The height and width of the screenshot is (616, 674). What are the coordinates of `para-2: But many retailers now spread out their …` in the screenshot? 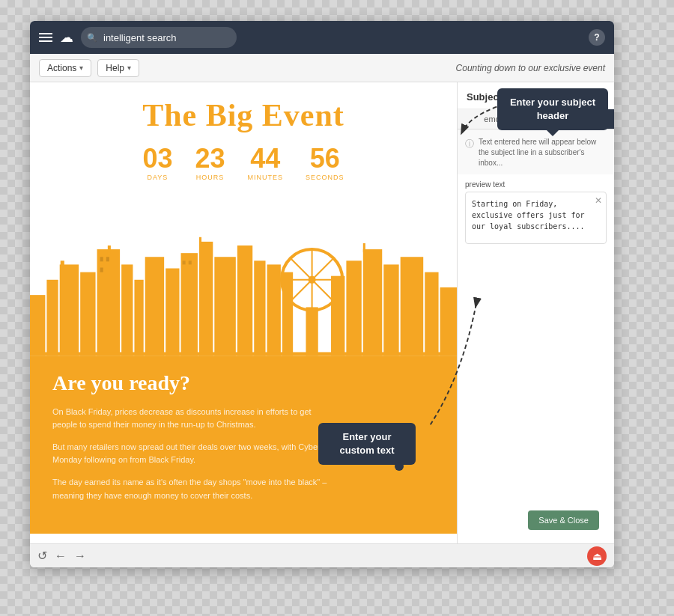 It's located at (195, 454).